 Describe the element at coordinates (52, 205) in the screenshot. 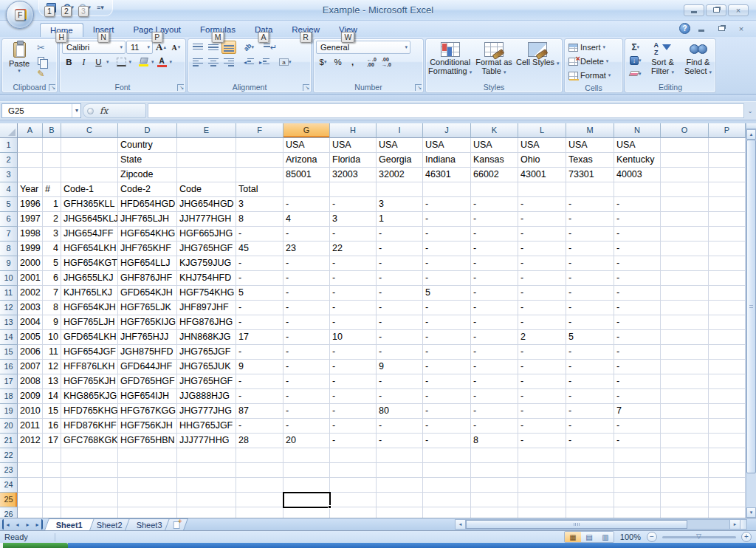

I see `cell-B5: 1` at that location.